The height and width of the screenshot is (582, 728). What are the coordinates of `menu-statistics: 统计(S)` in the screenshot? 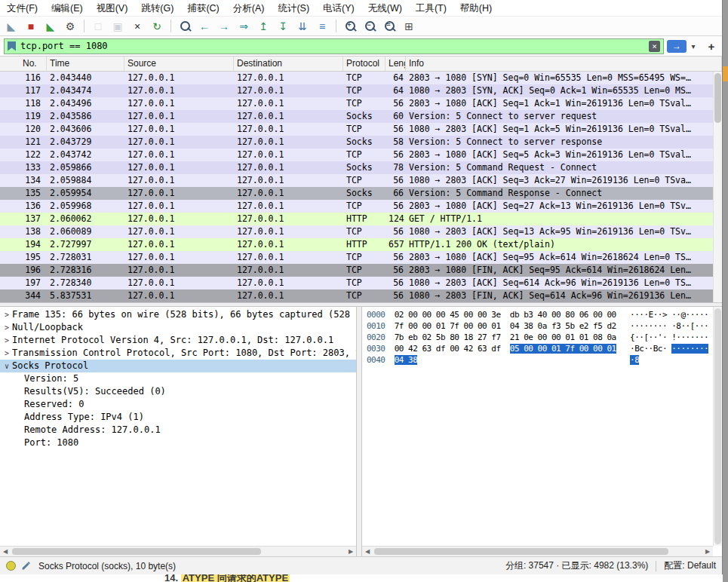 It's located at (293, 8).